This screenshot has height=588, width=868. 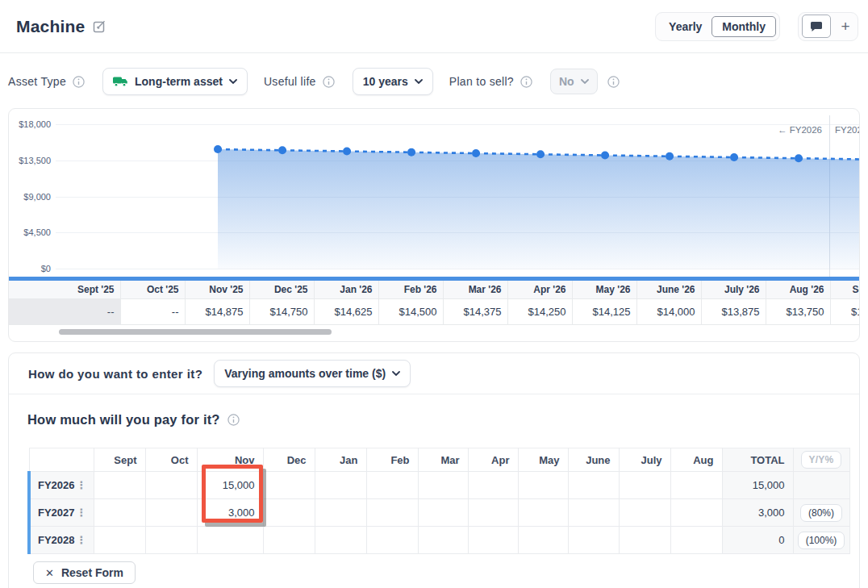 What do you see at coordinates (821, 460) in the screenshot?
I see `yoy-toggle-pill: Y/Y%` at bounding box center [821, 460].